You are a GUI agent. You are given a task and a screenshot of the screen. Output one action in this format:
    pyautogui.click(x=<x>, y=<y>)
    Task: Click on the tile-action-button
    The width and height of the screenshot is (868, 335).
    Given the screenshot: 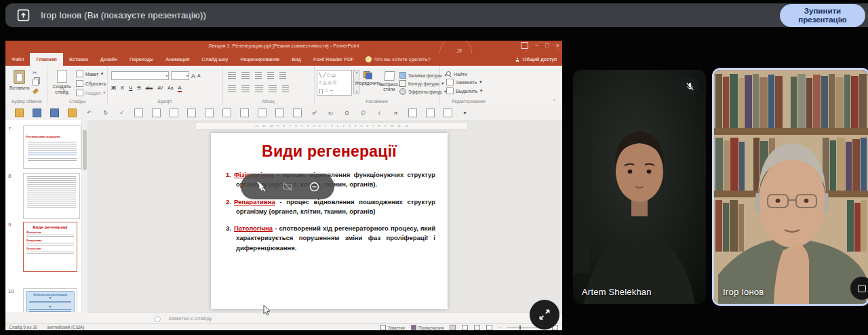 What is the action you would take?
    pyautogui.click(x=859, y=288)
    